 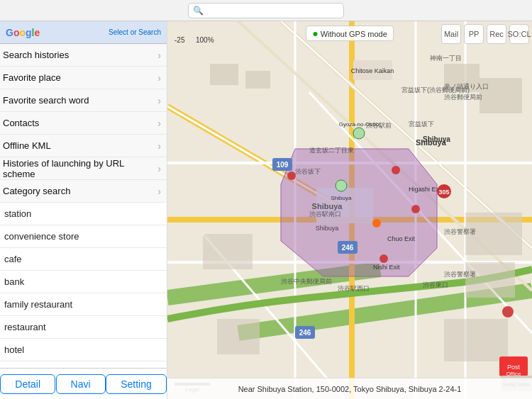 What do you see at coordinates (84, 169) in the screenshot?
I see `menu-item-histories-url: Histories of launching by URL scheme›` at bounding box center [84, 169].